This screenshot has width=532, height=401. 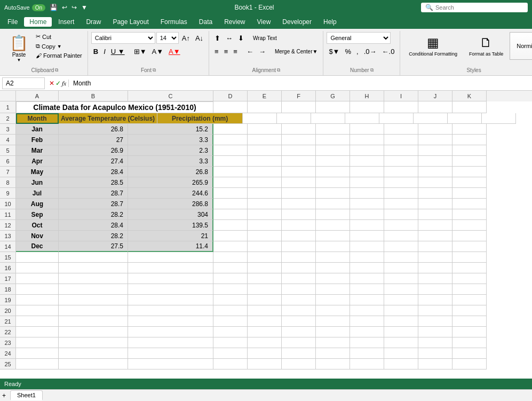 What do you see at coordinates (231, 289) in the screenshot?
I see `cell-18d` at bounding box center [231, 289].